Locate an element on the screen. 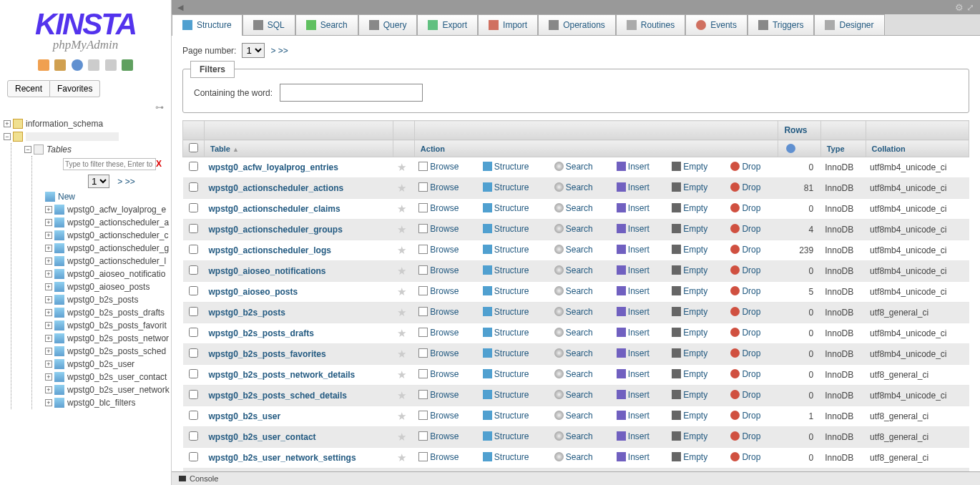 The image size is (980, 485). tree-table-item: +wpstg0_acfw_loyalprog_e is located at coordinates (108, 210).